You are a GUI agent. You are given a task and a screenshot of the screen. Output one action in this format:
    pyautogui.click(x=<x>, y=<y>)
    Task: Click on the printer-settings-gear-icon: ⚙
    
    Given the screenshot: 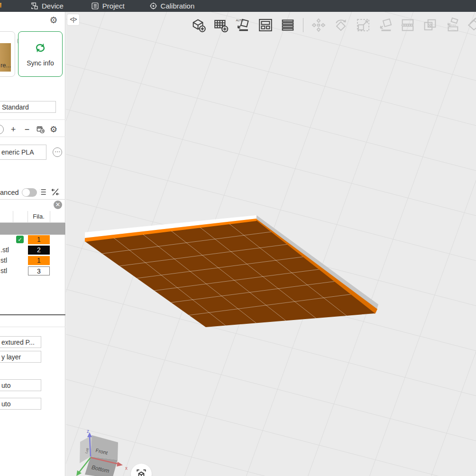 What is the action you would take?
    pyautogui.click(x=54, y=20)
    